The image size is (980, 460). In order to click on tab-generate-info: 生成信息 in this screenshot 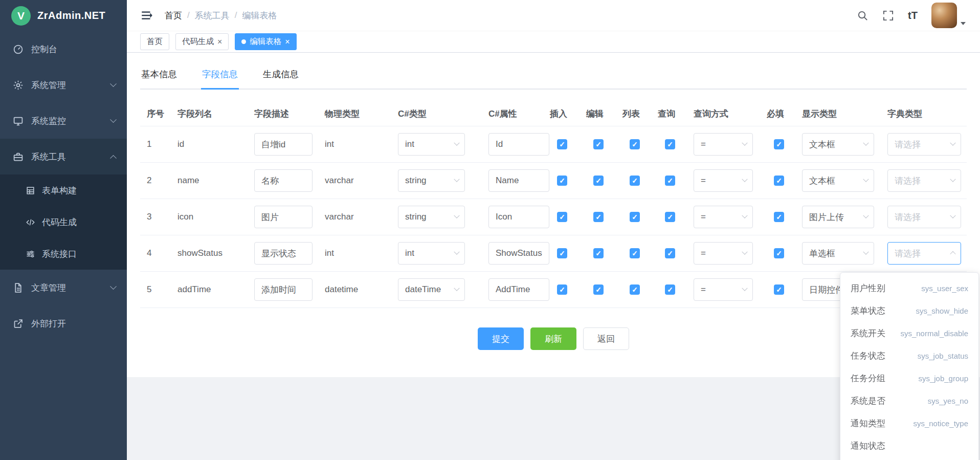, I will do `click(281, 79)`.